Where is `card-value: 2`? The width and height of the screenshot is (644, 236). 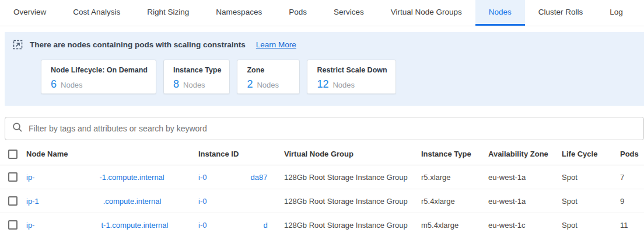
card-value: 2 is located at coordinates (250, 84).